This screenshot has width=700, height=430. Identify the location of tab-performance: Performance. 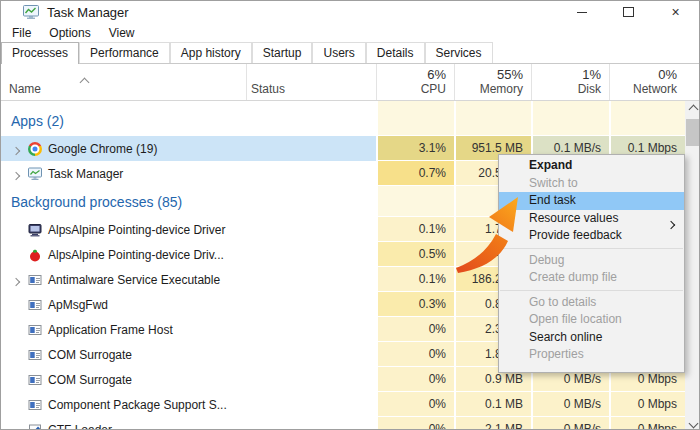
(124, 52).